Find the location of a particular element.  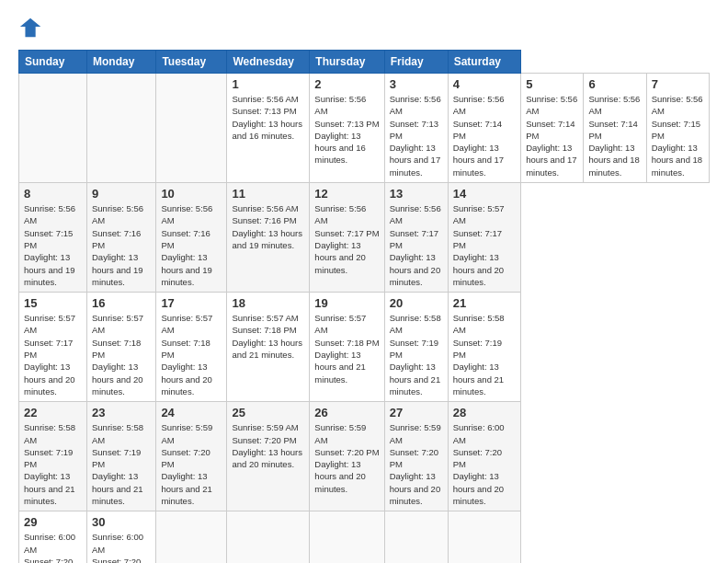

day-number: 1 is located at coordinates (268, 85).